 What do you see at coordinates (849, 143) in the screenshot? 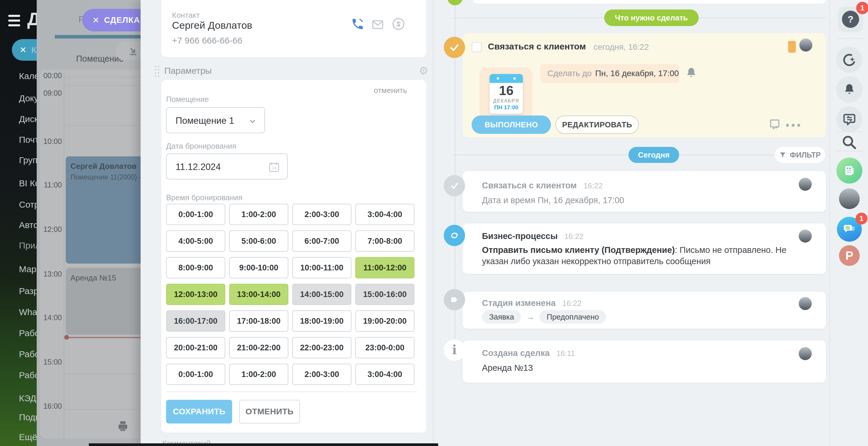
I see `search-button` at bounding box center [849, 143].